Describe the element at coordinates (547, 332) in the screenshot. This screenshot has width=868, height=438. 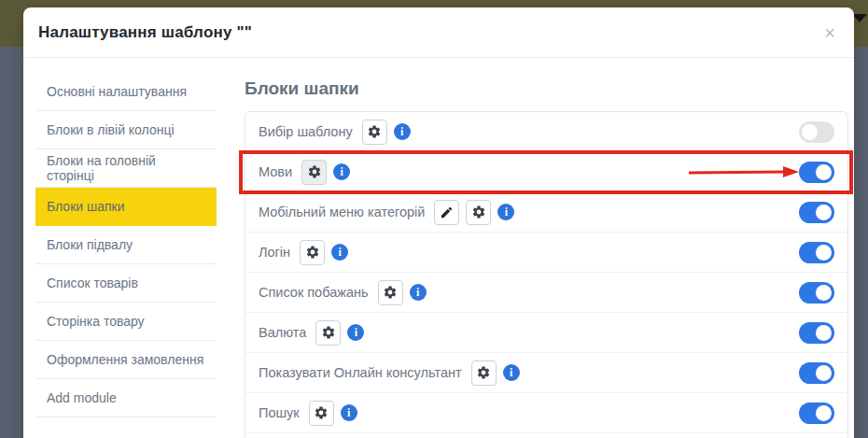
I see `settings-row: Валюта i` at that location.